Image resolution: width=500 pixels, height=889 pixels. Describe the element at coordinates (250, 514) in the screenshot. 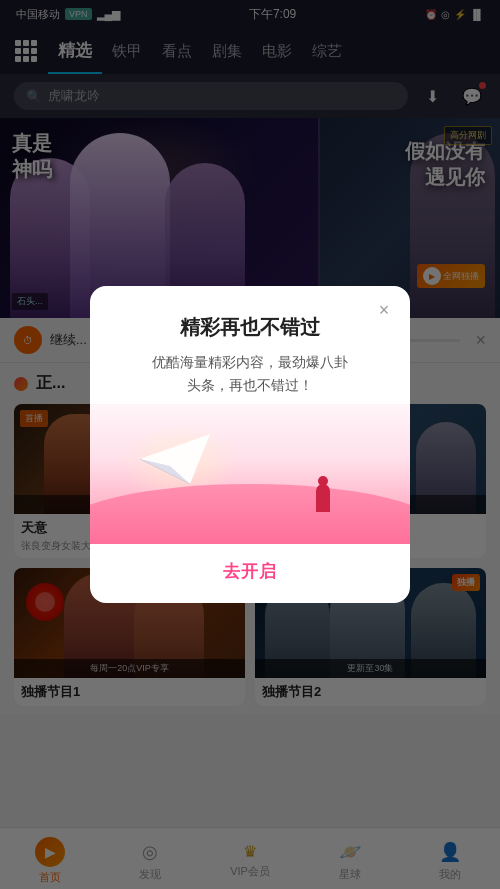

I see `planet-surface` at that location.